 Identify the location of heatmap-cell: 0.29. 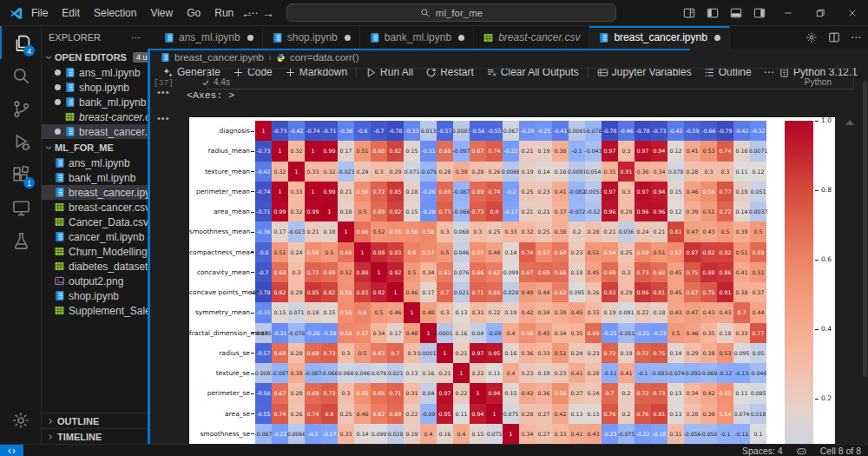
(693, 353).